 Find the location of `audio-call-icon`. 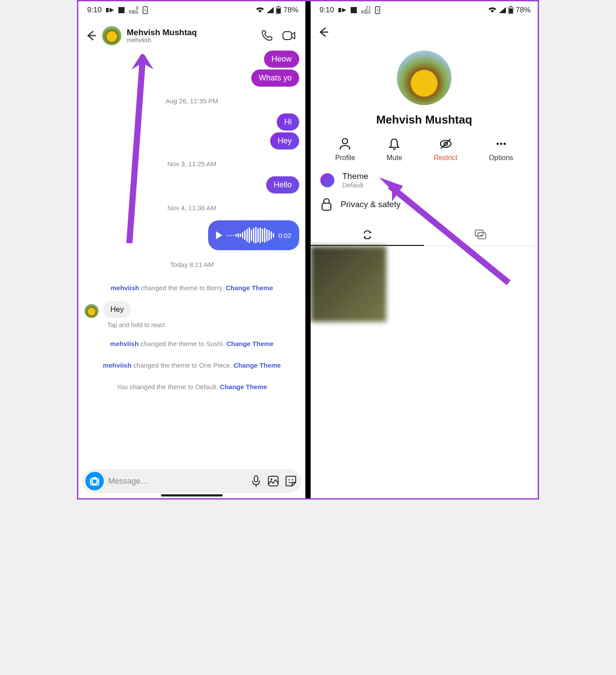

audio-call-icon is located at coordinates (267, 36).